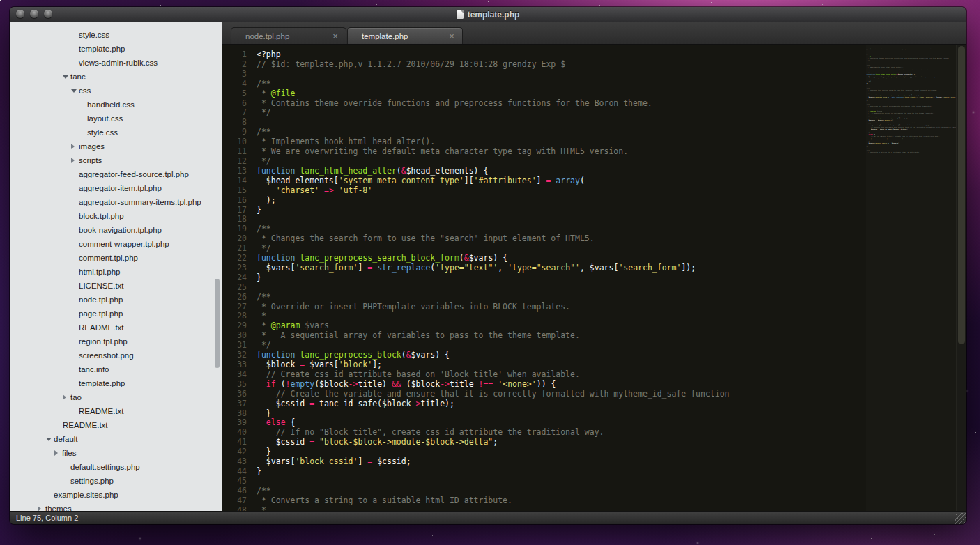  I want to click on minimap: <?php// $Id: template.php,v 1.1.2.7 2010…, so click(912, 277).